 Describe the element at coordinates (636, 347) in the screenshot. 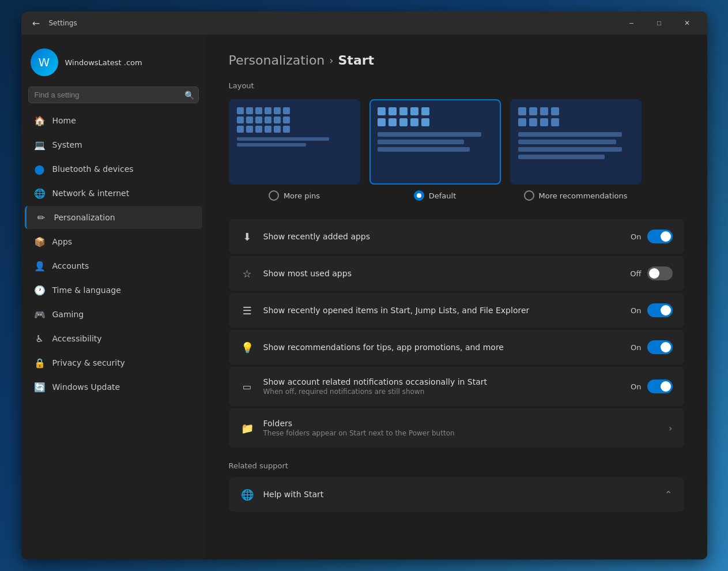

I see `toggle-label-recommendations: On` at that location.